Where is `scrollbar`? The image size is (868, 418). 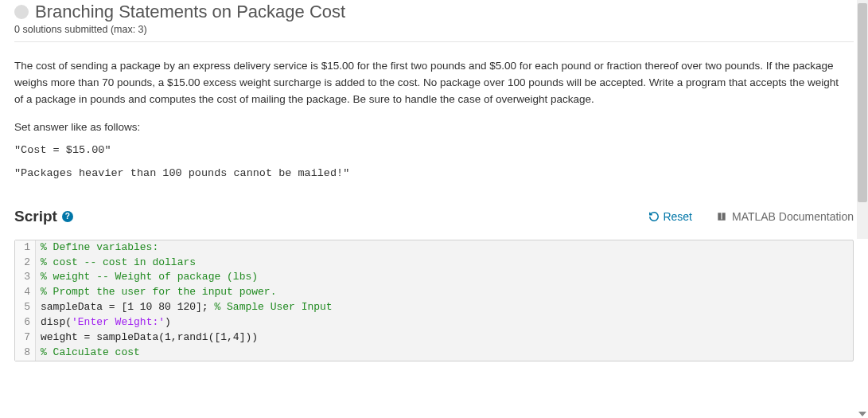
scrollbar is located at coordinates (862, 119).